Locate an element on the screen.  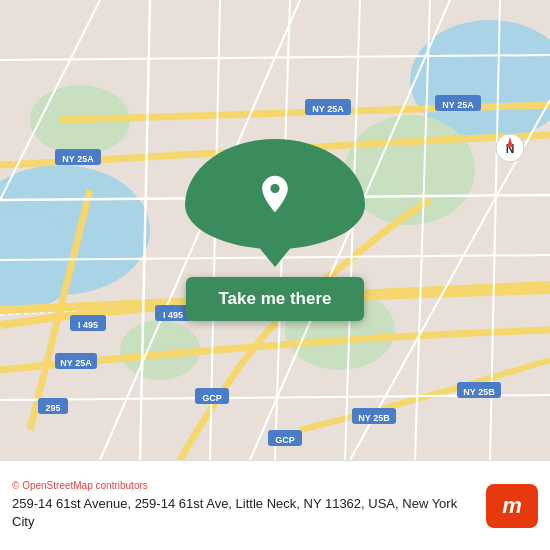
button-overlay: Take me there is located at coordinates (275, 230).